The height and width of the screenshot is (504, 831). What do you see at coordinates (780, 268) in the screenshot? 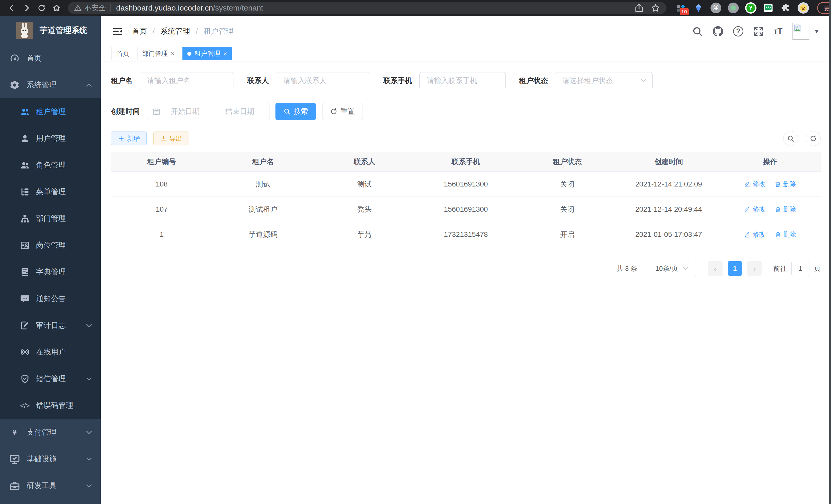
I see `goto-label: 前往` at bounding box center [780, 268].